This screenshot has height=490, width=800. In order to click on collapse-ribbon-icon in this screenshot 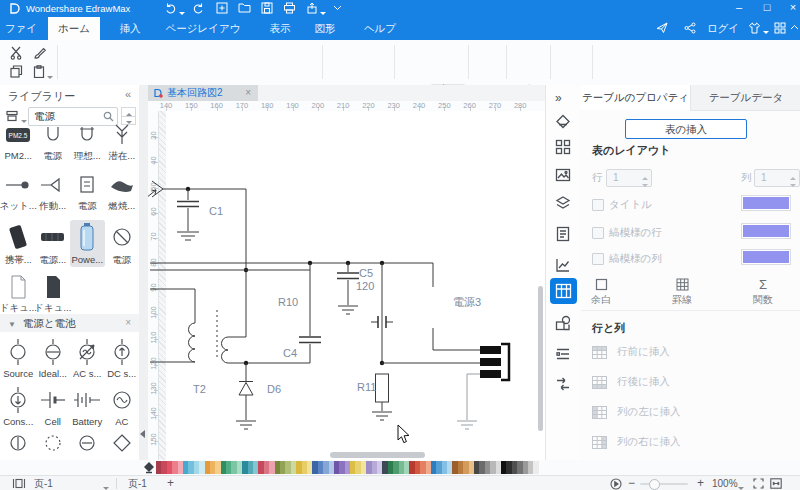, I will do `click(794, 27)`.